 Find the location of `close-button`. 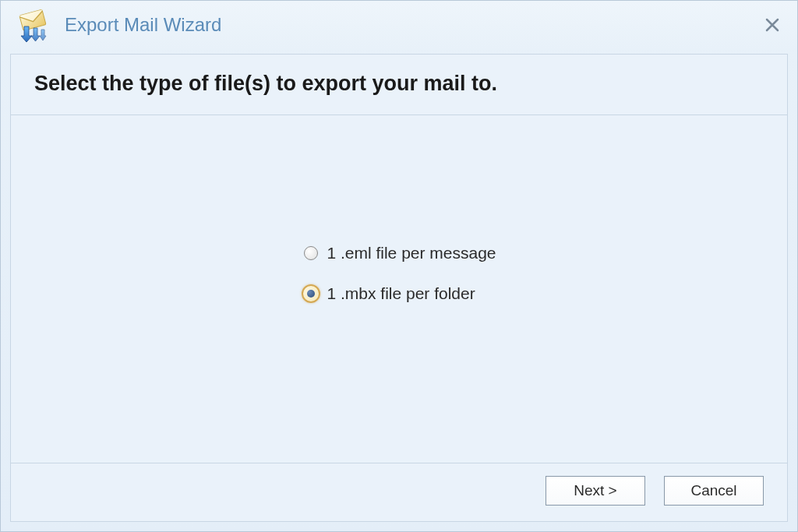

close-button is located at coordinates (772, 25).